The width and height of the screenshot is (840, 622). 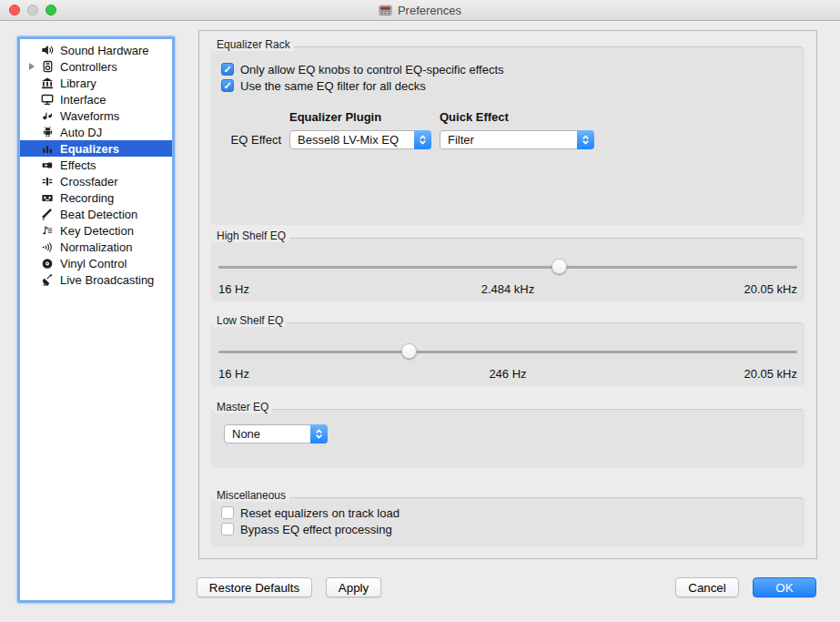 I want to click on sidebar-item-label: Auto DJ, so click(x=81, y=133).